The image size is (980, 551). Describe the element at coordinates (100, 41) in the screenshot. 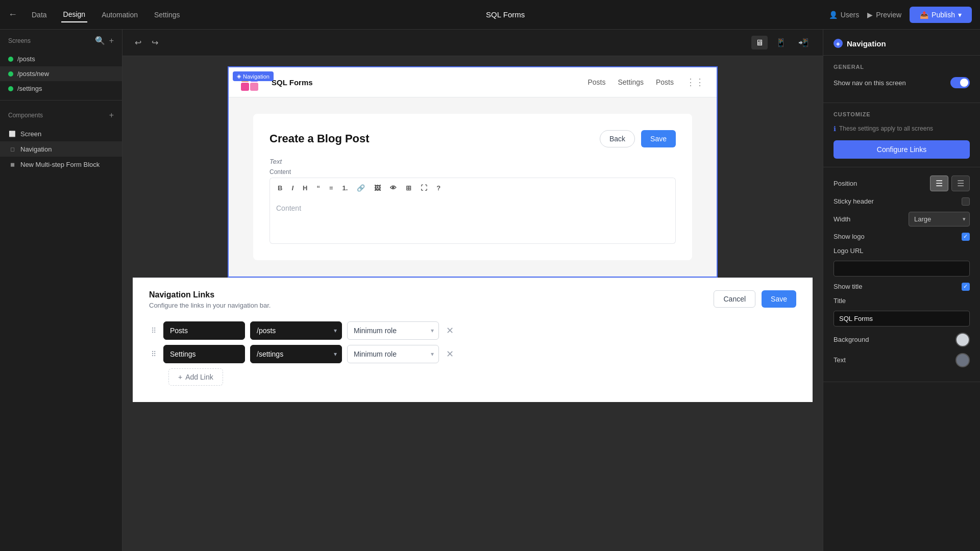

I see `search-icon-button: 🔍` at that location.